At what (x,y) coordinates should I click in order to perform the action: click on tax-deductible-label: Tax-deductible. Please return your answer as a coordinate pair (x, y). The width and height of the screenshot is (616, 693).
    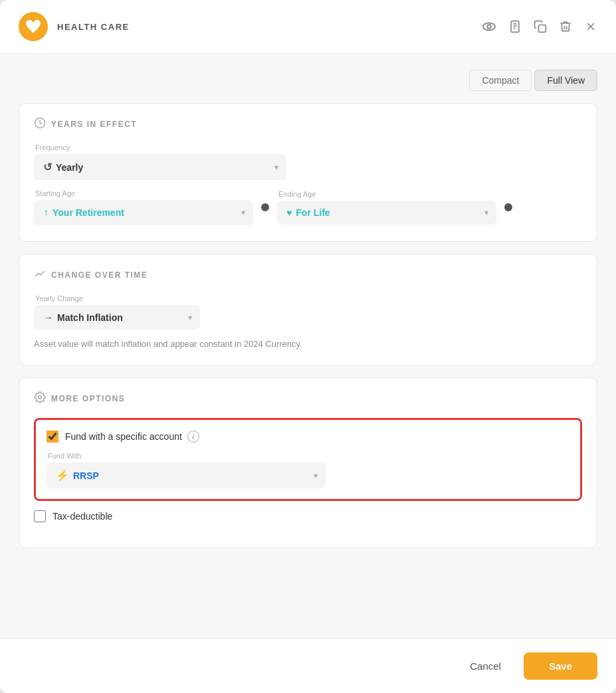
    Looking at the image, I should click on (82, 516).